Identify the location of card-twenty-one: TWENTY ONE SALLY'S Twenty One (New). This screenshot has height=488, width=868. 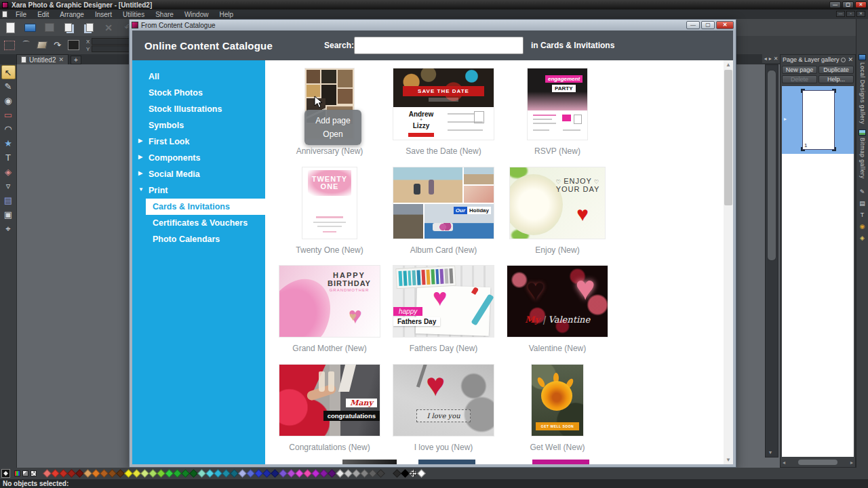
(330, 211).